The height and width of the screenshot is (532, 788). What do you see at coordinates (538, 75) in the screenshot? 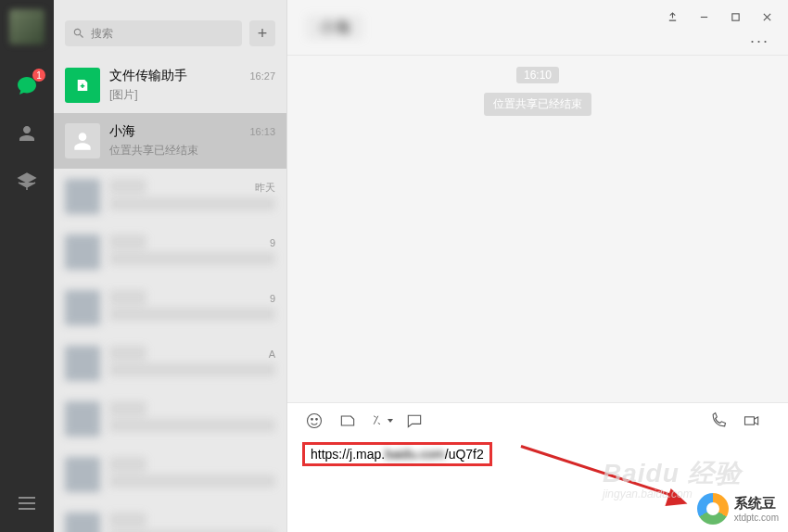
I see `time-pill: 16:10` at bounding box center [538, 75].